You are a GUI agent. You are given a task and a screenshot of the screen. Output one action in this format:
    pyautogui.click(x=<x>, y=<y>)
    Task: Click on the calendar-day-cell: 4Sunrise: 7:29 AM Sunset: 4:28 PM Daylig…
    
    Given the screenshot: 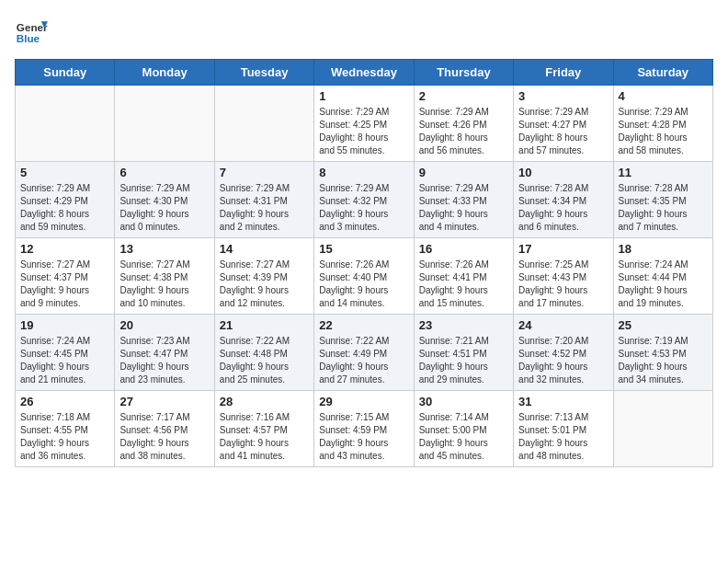 What is the action you would take?
    pyautogui.click(x=663, y=123)
    